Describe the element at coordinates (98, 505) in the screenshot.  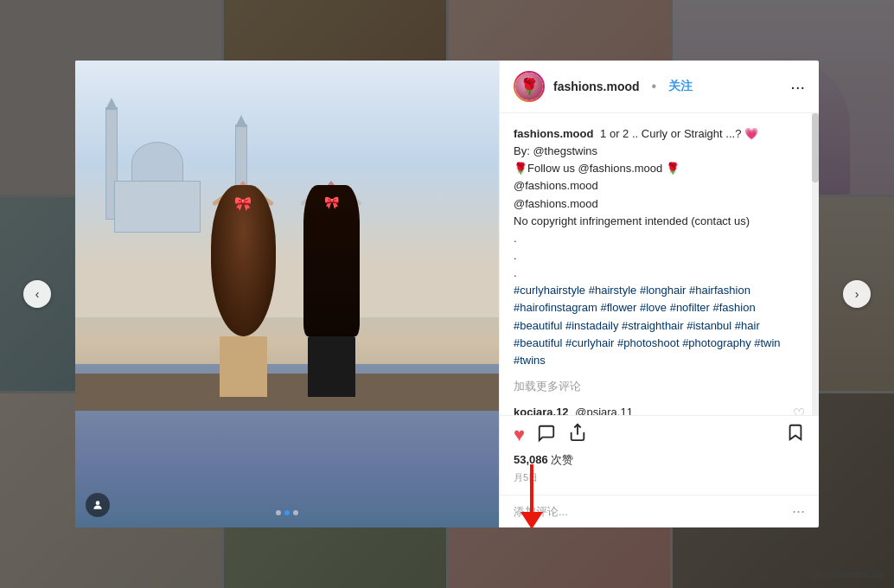
I see `photo-user-icon` at that location.